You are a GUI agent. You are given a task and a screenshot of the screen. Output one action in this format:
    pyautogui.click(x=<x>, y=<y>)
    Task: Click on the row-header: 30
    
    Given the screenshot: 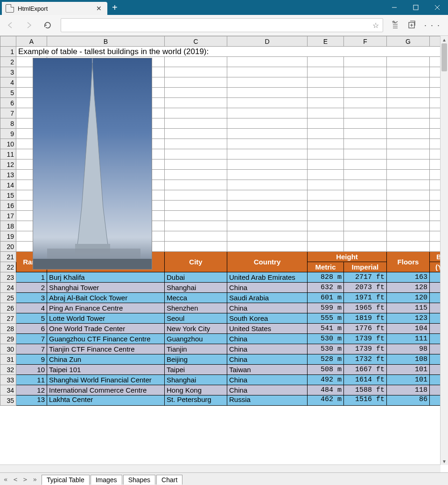 What is the action you would take?
    pyautogui.click(x=8, y=349)
    